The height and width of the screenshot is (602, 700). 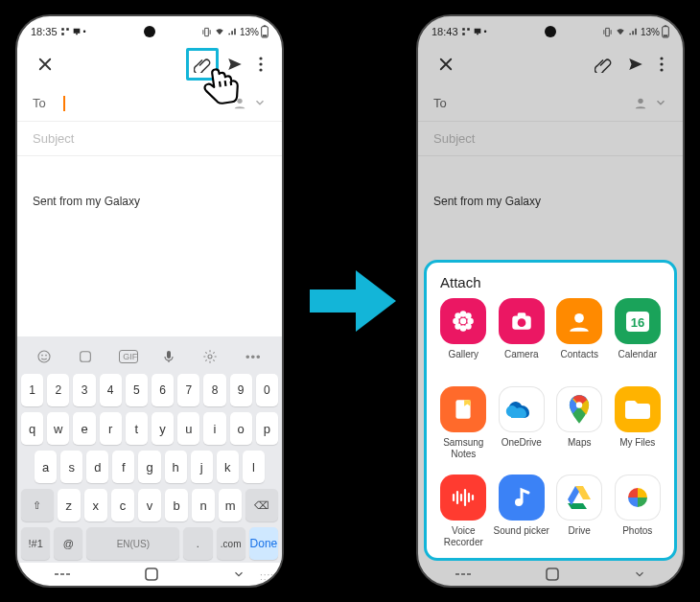 I want to click on key-b: b, so click(x=176, y=505).